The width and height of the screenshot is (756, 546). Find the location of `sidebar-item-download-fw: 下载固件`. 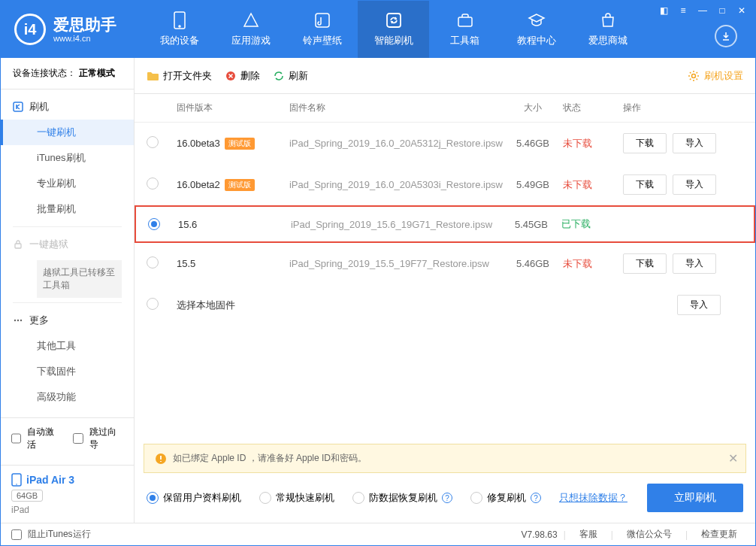

sidebar-item-download-fw: 下载固件 is located at coordinates (68, 372).